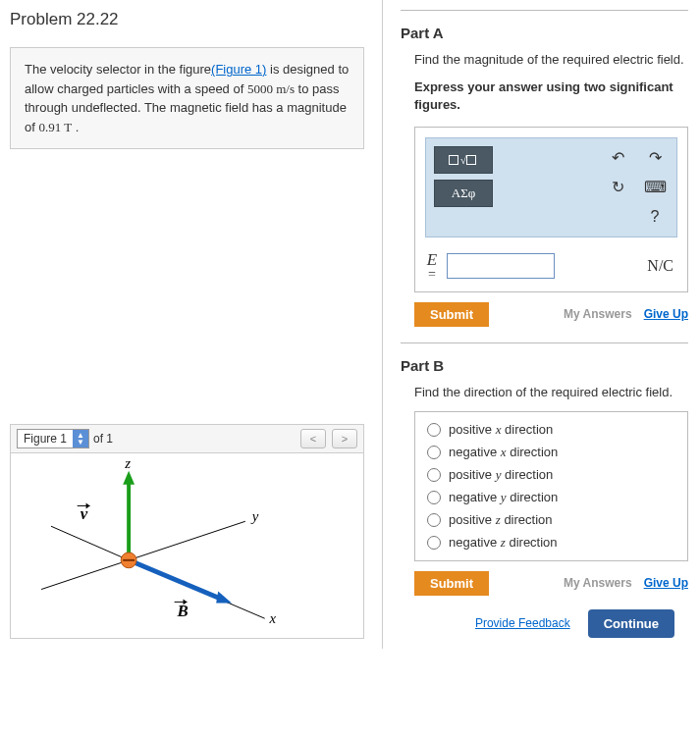  I want to click on axis-y-label: y, so click(255, 516).